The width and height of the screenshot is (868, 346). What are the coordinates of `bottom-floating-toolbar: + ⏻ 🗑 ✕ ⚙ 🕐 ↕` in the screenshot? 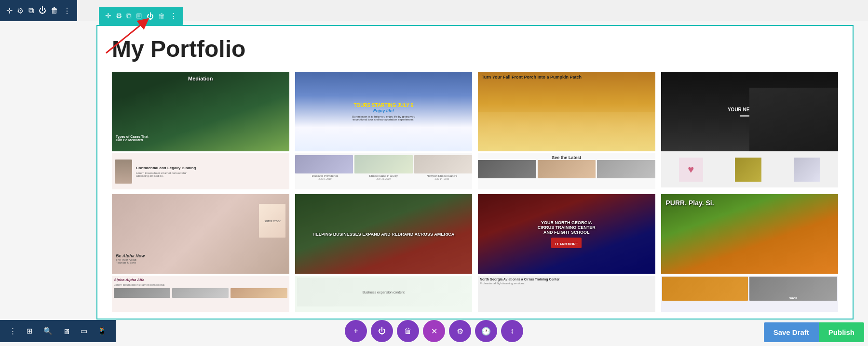 It's located at (434, 331).